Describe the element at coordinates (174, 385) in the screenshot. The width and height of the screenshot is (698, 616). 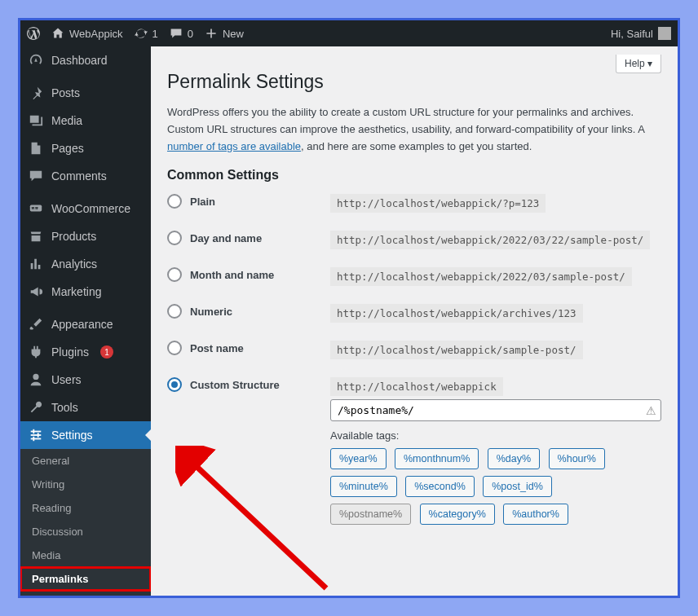
I see `radio-custom` at that location.